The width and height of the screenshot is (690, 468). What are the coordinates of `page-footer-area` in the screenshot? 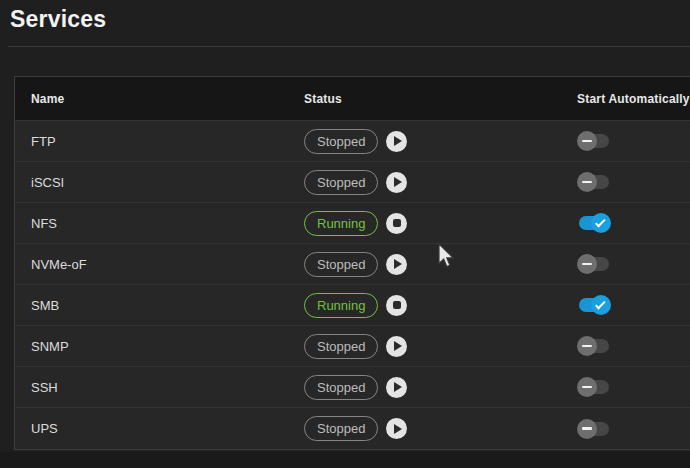 It's located at (345, 460).